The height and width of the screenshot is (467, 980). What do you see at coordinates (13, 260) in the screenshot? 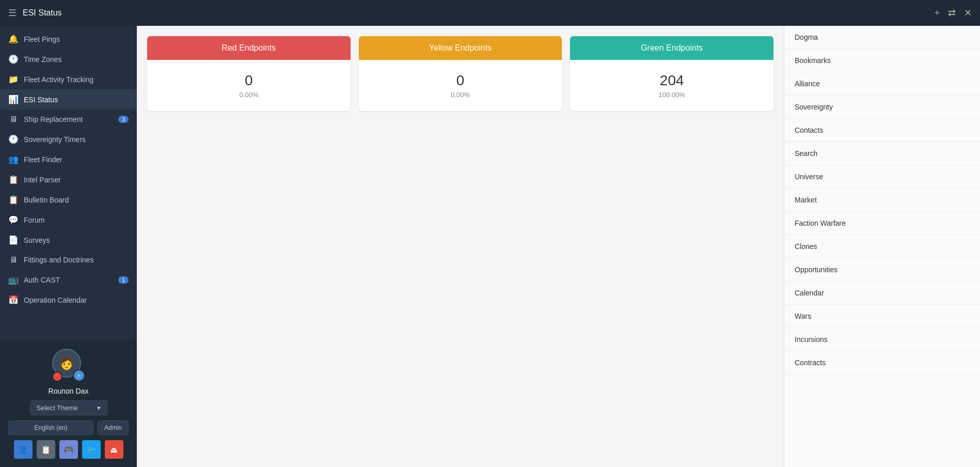
I see `fittings-doctrines-icon: 🖥` at bounding box center [13, 260].